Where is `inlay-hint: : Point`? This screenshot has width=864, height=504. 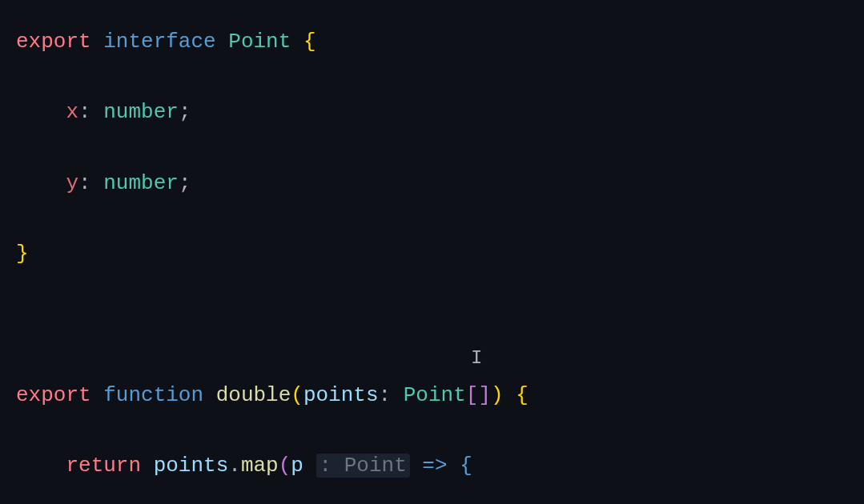 inlay-hint: : Point is located at coordinates (364, 466).